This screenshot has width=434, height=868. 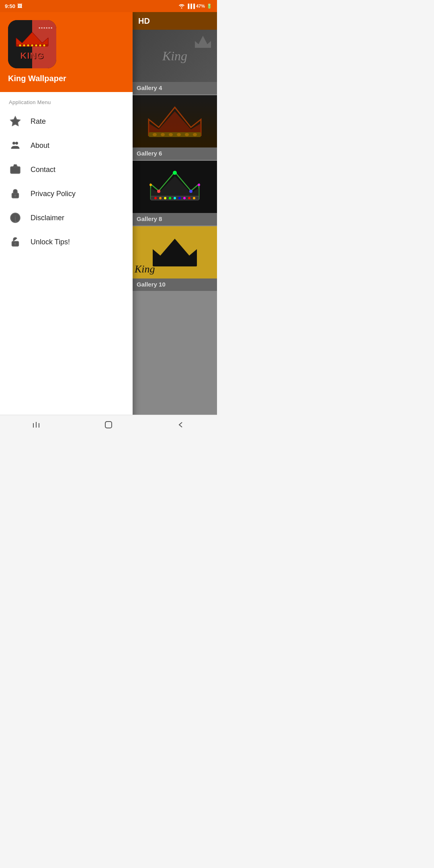 I want to click on drawer: KING ⚬⚬⚬⚬⚬⚬ King Wallpaper Application M…, so click(x=66, y=223).